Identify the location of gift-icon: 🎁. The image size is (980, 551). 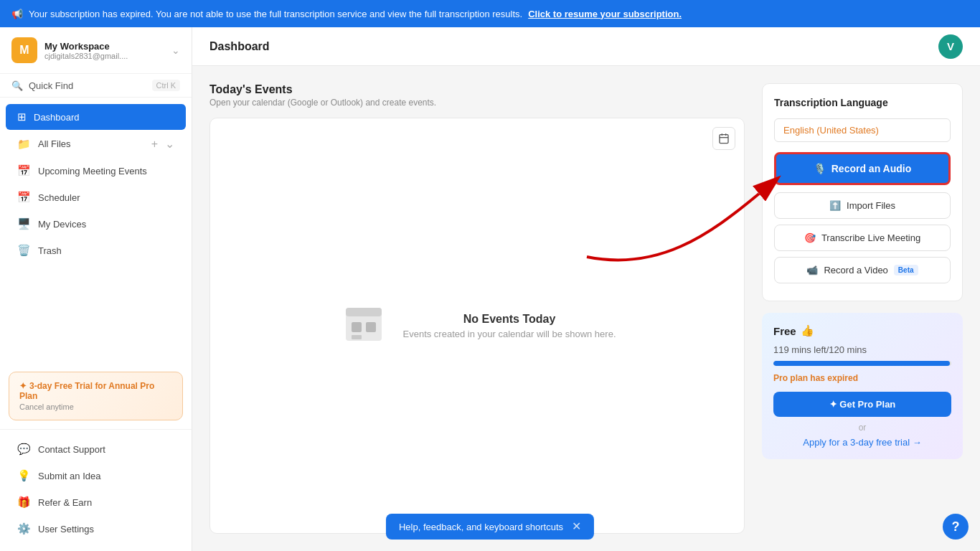
(24, 502).